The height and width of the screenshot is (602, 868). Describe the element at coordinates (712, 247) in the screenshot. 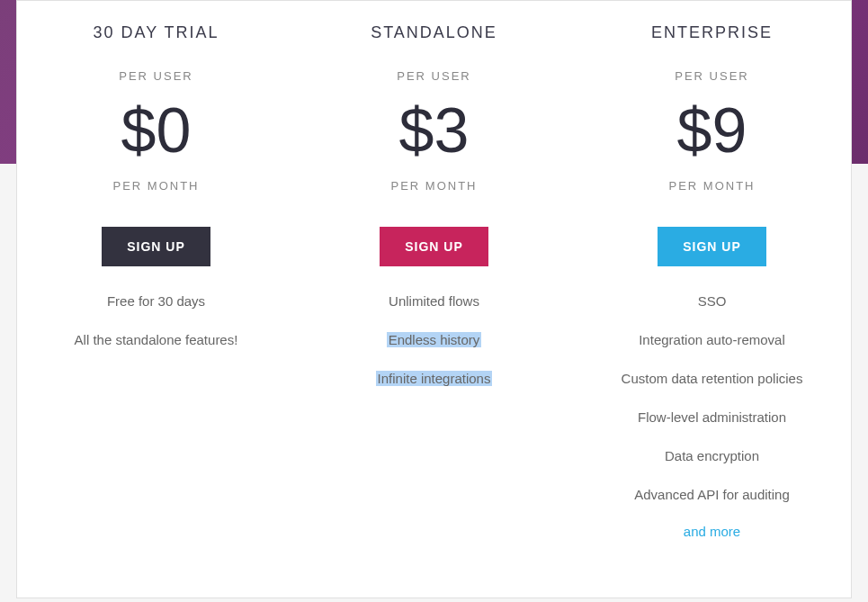

I see `signup-button-enterprise: SIGN UP` at that location.